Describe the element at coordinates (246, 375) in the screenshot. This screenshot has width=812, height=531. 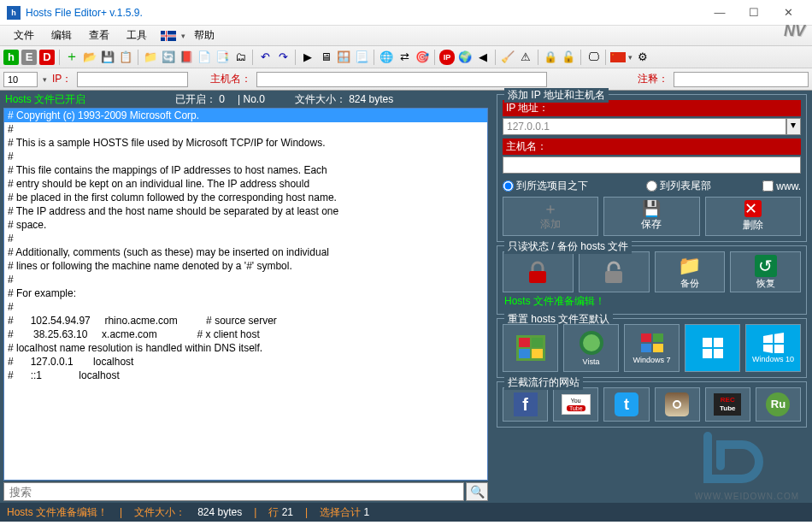
I see `editor-line: # ::1 localhost` at that location.